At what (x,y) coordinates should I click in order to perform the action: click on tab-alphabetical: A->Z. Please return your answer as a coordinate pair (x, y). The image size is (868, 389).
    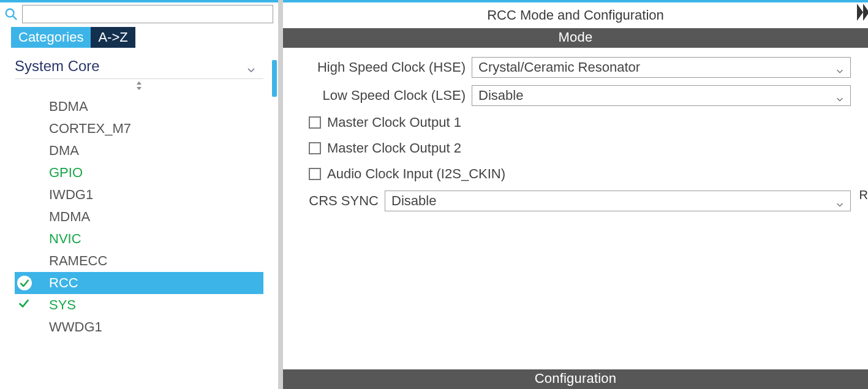
    Looking at the image, I should click on (113, 37).